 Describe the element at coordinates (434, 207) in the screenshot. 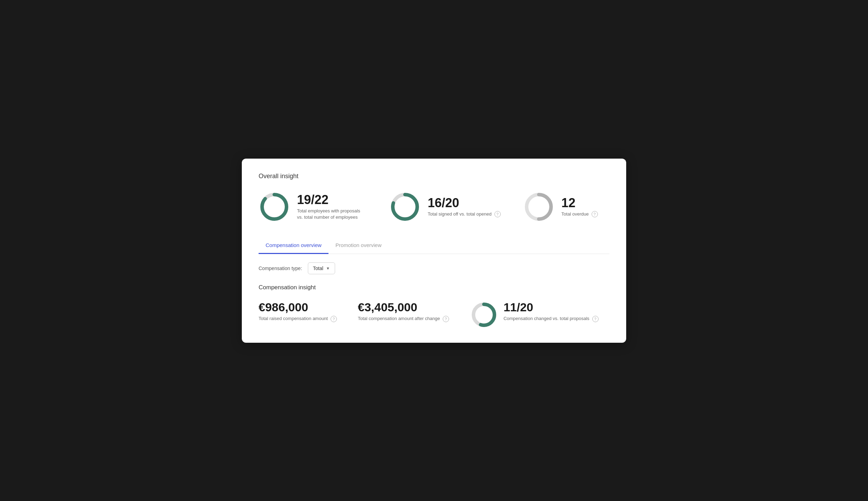

I see `overall-metrics-row: 19/22 Total employees with proposals vs.…` at that location.